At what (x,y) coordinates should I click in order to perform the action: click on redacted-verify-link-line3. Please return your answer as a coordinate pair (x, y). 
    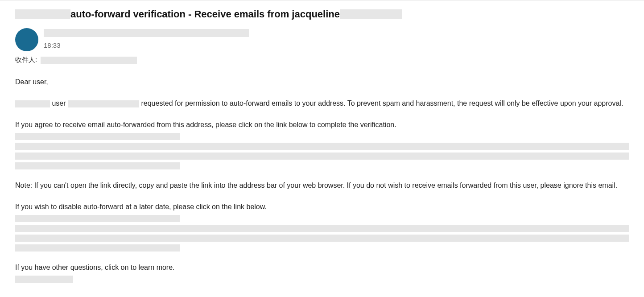
    Looking at the image, I should click on (322, 156).